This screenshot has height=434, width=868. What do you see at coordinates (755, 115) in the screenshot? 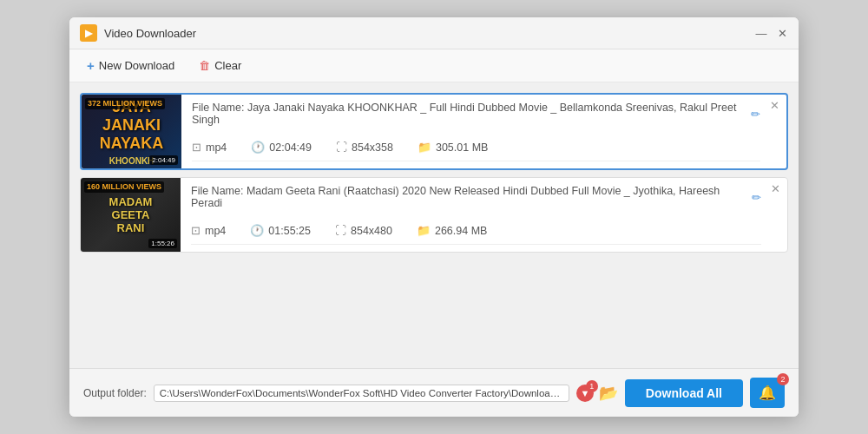
I see `edit-icon-1: ✏` at bounding box center [755, 115].